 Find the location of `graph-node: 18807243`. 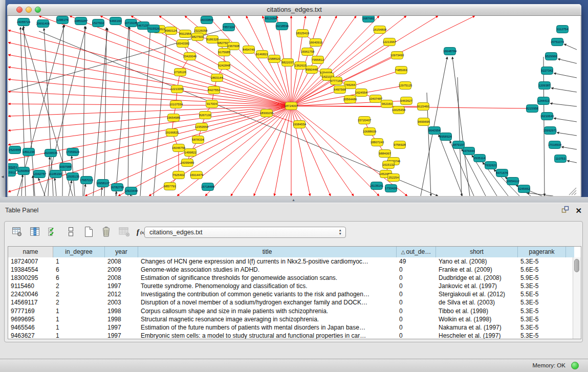

graph-node: 18807243 is located at coordinates (378, 142).